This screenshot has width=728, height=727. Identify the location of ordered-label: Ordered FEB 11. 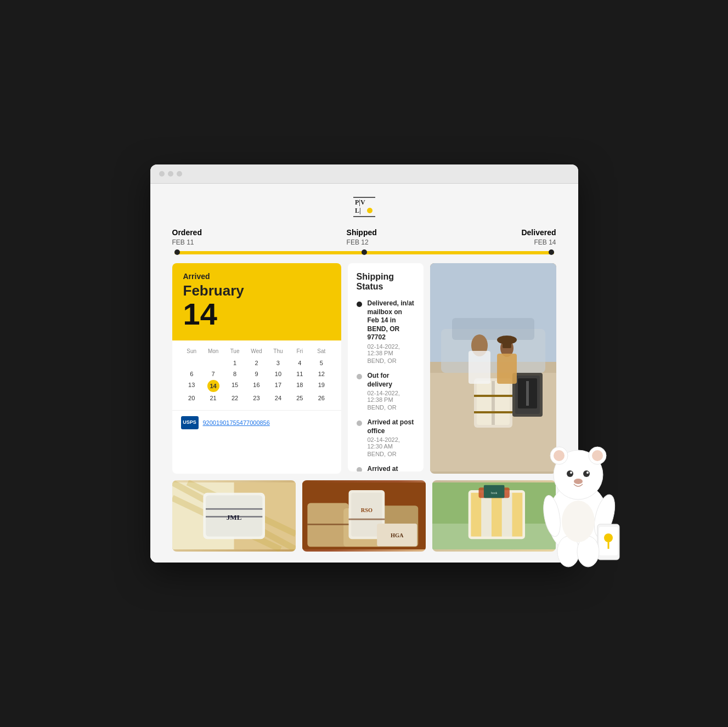
(187, 237).